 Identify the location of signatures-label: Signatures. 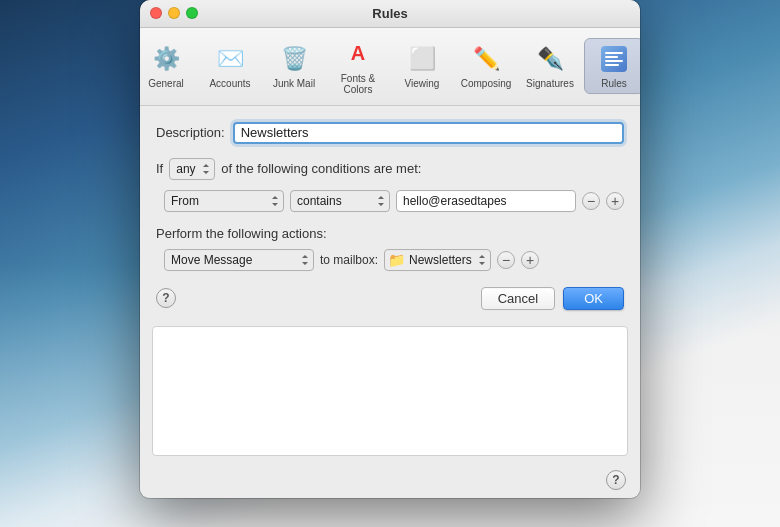
(550, 84).